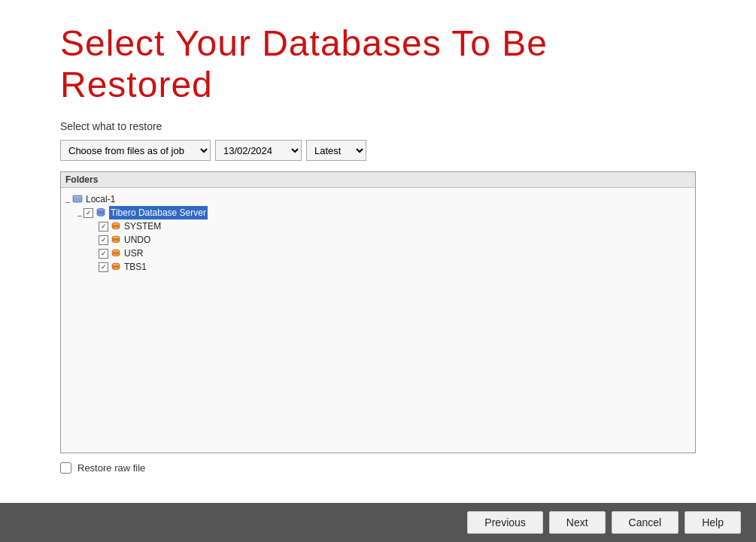 This screenshot has width=756, height=542. Describe the element at coordinates (77, 199) in the screenshot. I see `server-icon` at that location.